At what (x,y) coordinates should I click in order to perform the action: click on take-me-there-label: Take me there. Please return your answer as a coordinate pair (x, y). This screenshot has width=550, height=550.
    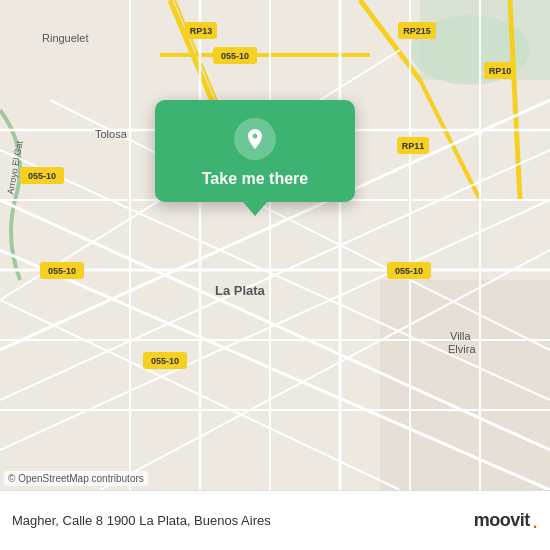
    Looking at the image, I should click on (255, 179).